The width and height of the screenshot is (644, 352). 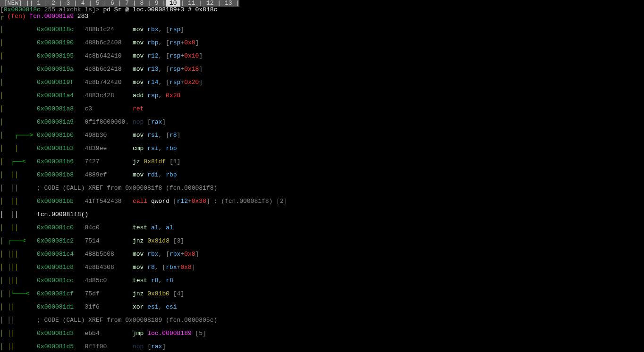 I want to click on address: 0x000081a9, so click(x=55, y=122).